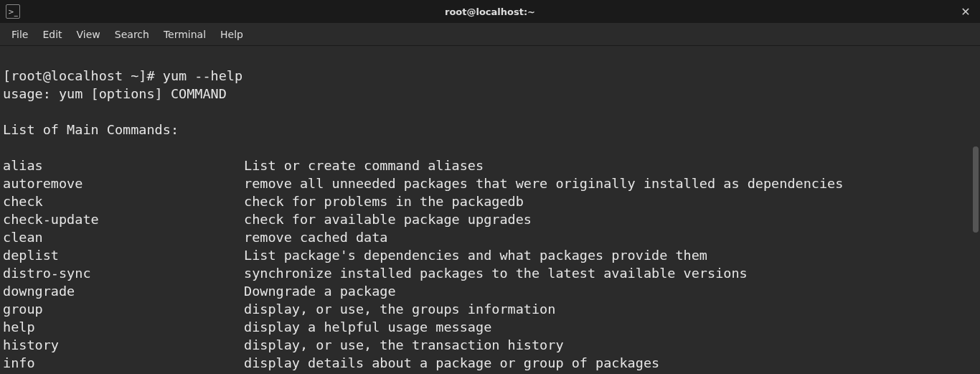  I want to click on command-name: deplist, so click(123, 256).